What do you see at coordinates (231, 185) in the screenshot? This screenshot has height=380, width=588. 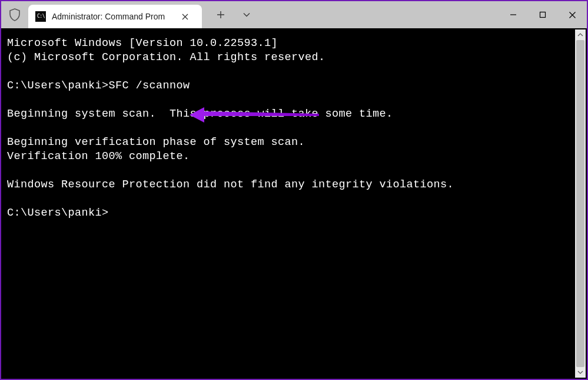 I see `output-line: Windows Resource Protection did not find…` at bounding box center [231, 185].